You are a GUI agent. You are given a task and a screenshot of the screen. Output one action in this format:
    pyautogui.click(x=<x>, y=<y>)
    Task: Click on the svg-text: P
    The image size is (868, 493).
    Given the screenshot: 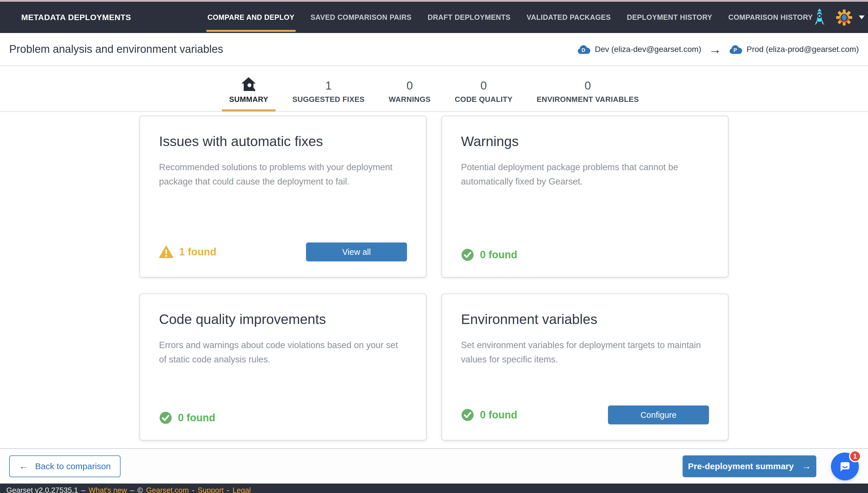 What is the action you would take?
    pyautogui.click(x=736, y=50)
    